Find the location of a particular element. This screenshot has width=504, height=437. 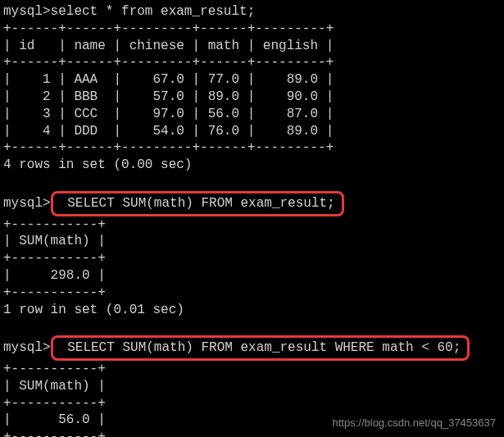

query3-highlight: SELECT SUM(math) FROM exam_result WHERE … is located at coordinates (261, 348).